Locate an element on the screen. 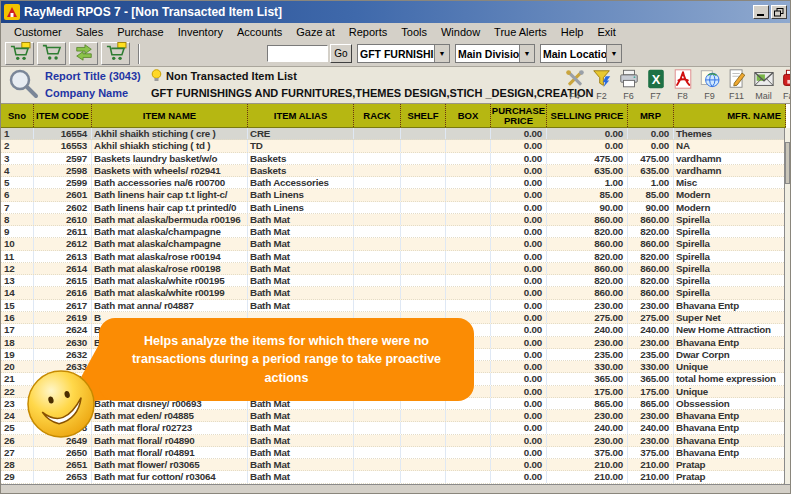 This screenshot has height=494, width=791. menu-accounts: Accounts is located at coordinates (260, 32).